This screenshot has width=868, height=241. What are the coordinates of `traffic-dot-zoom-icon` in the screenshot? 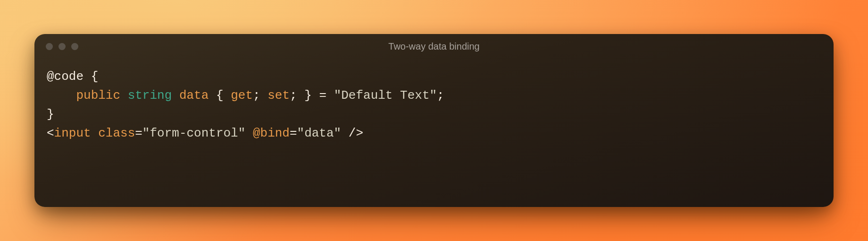 It's located at (75, 46).